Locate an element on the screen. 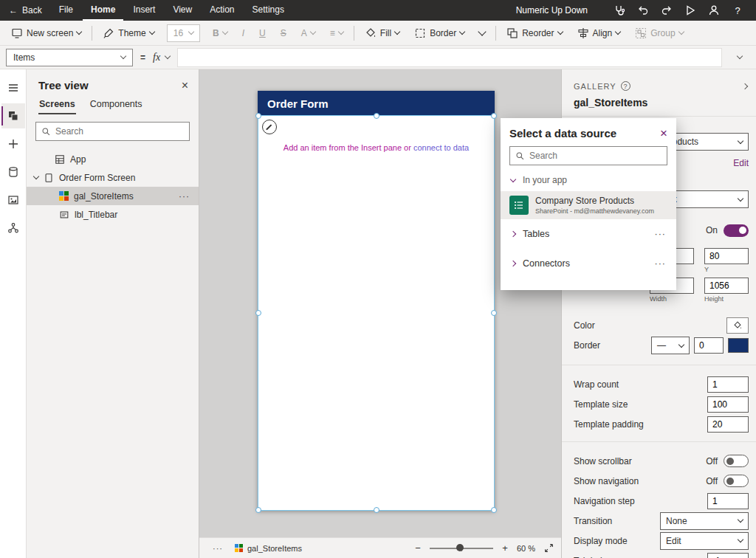  tree-view-title: Tree view is located at coordinates (63, 86).